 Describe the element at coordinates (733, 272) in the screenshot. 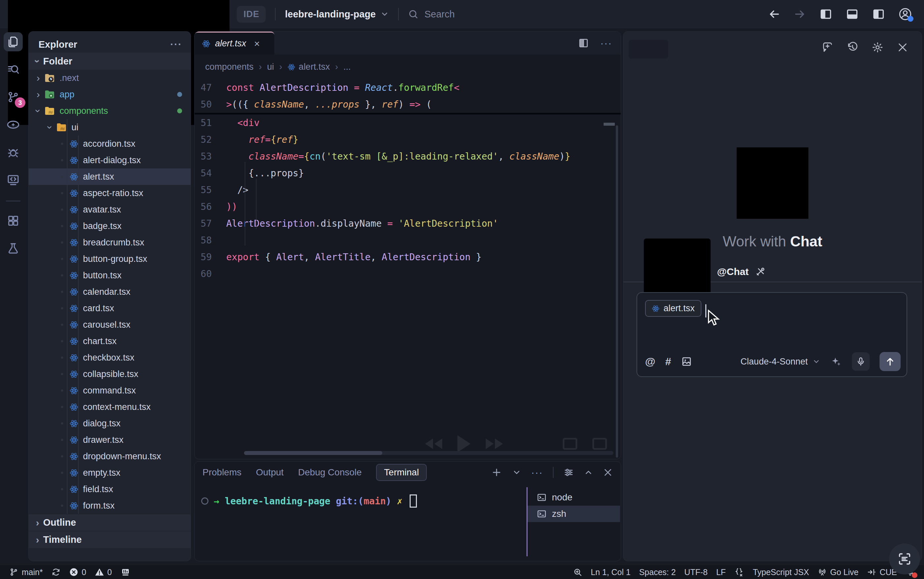

I see `chat-mode-label: @Chat` at that location.